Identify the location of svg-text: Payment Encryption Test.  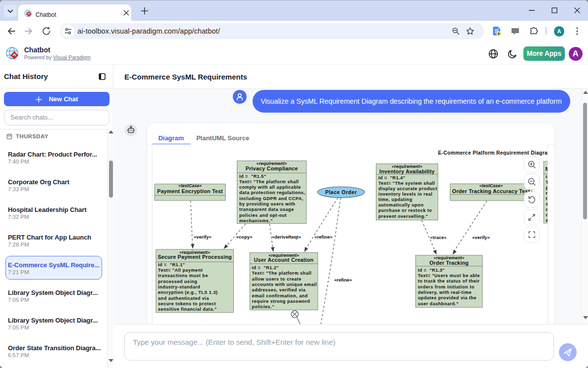
(190, 191).